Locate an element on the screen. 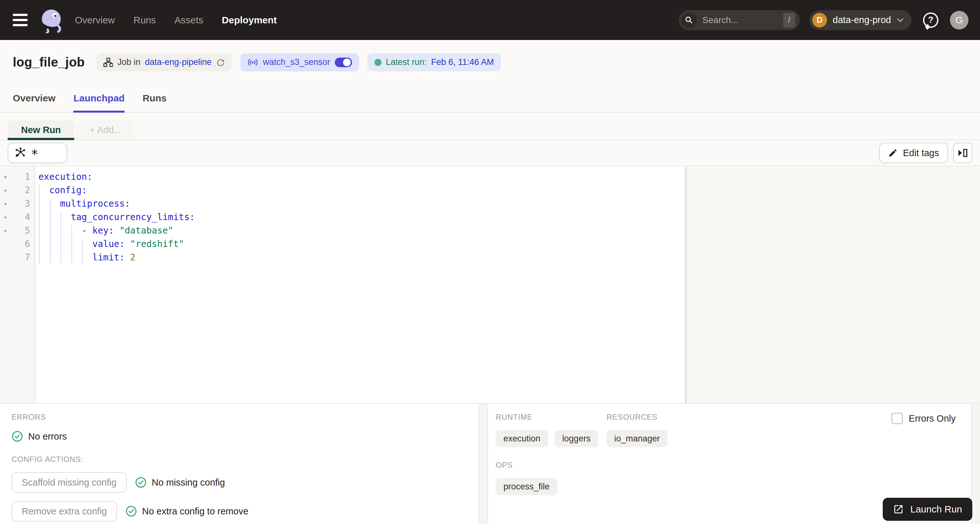 This screenshot has height=524, width=980. page-title: log_file_job is located at coordinates (49, 62).